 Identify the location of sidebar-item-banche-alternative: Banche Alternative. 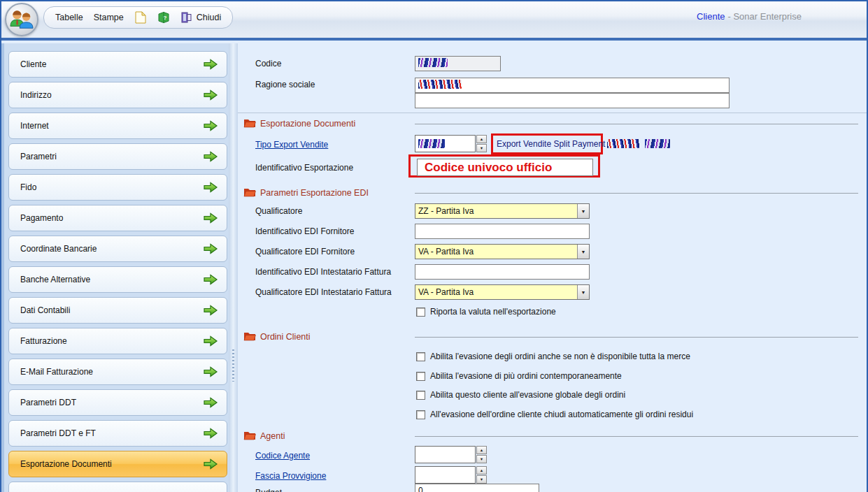
(118, 280).